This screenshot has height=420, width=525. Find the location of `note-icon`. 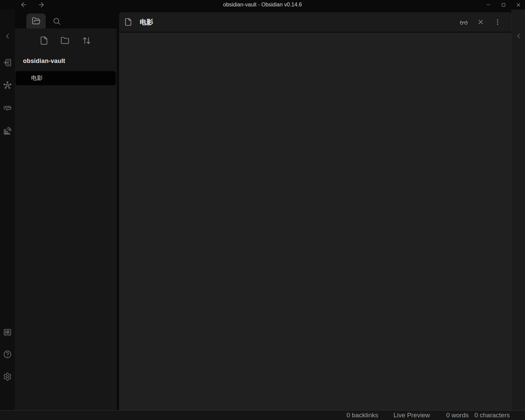

note-icon is located at coordinates (128, 22).